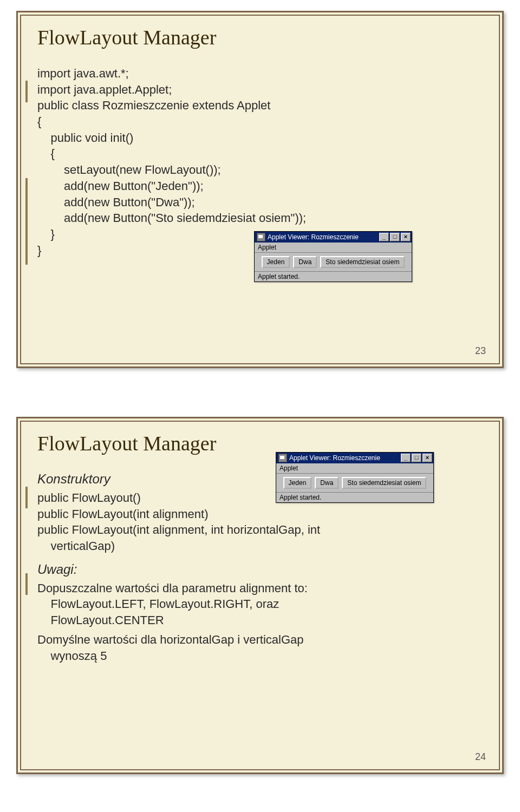 The width and height of the screenshot is (520, 812). What do you see at coordinates (260, 604) in the screenshot?
I see `note-1: Dopuszczalne wartości dla parametru alig…` at bounding box center [260, 604].